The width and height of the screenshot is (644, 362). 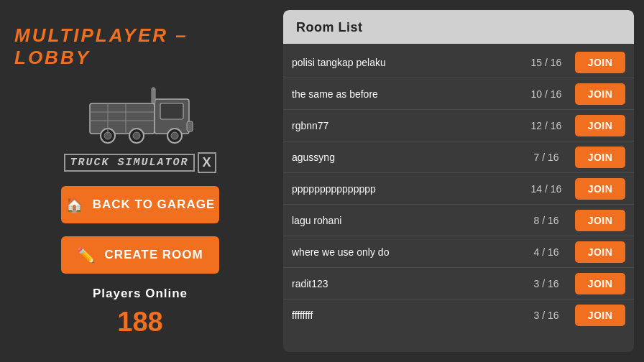 I want to click on room-name: where we use only do, so click(x=405, y=252).